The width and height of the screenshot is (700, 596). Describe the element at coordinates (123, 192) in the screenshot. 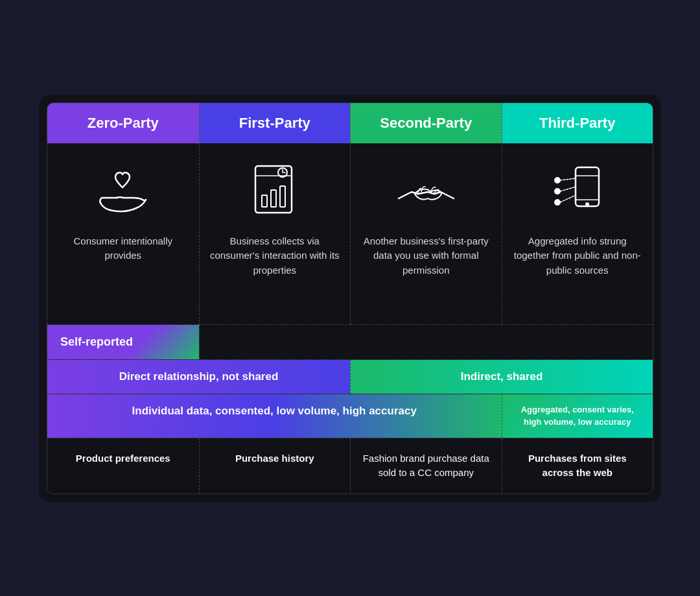

I see `zero-party-icon` at that location.